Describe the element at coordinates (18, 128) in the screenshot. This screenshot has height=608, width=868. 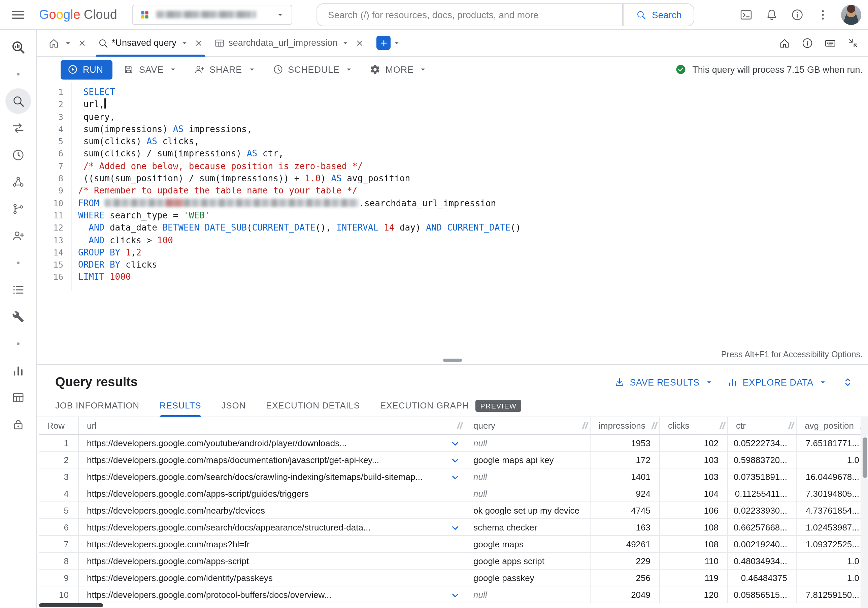
I see `sidebar-item-data-transfers` at that location.